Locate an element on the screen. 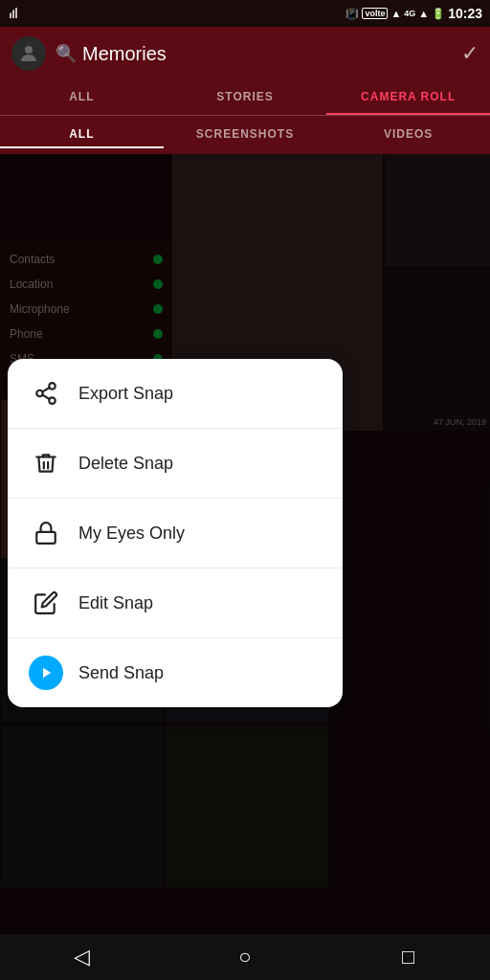 The width and height of the screenshot is (490, 980). home-button: ○ is located at coordinates (245, 957).